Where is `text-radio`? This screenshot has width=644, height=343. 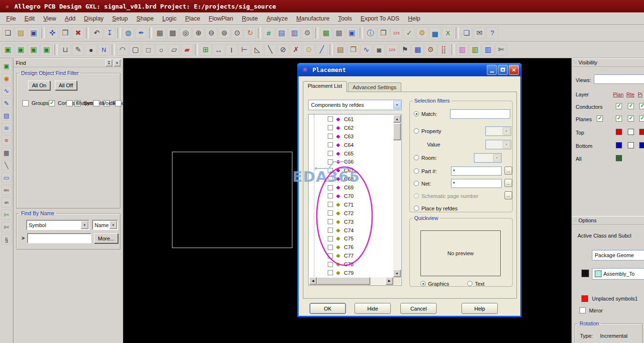
text-radio is located at coordinates (470, 283).